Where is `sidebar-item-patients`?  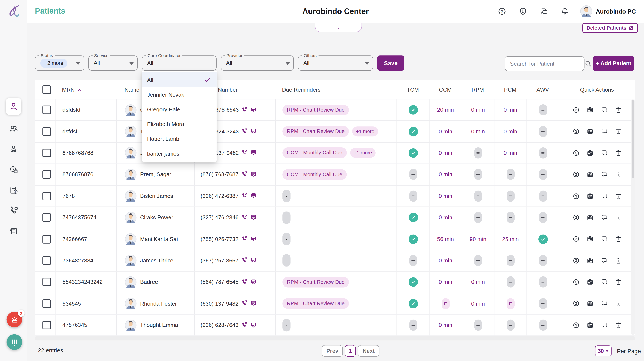 sidebar-item-patients is located at coordinates (14, 106).